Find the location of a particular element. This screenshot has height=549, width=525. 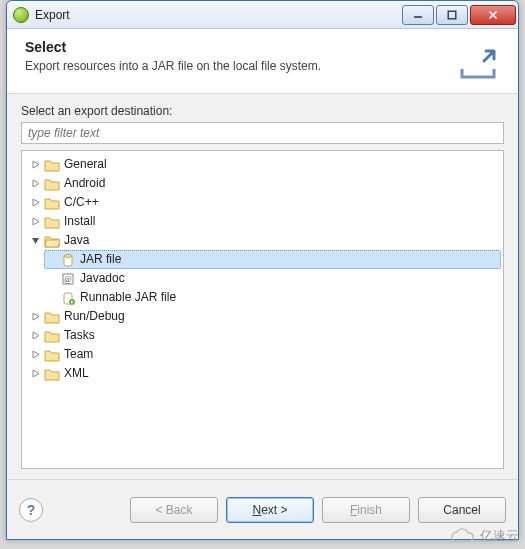

help-button: ? is located at coordinates (31, 510).